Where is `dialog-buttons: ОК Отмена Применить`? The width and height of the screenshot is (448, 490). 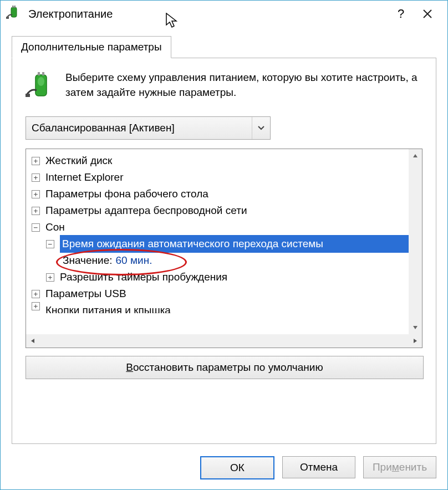 dialog-buttons: ОК Отмена Применить is located at coordinates (224, 469).